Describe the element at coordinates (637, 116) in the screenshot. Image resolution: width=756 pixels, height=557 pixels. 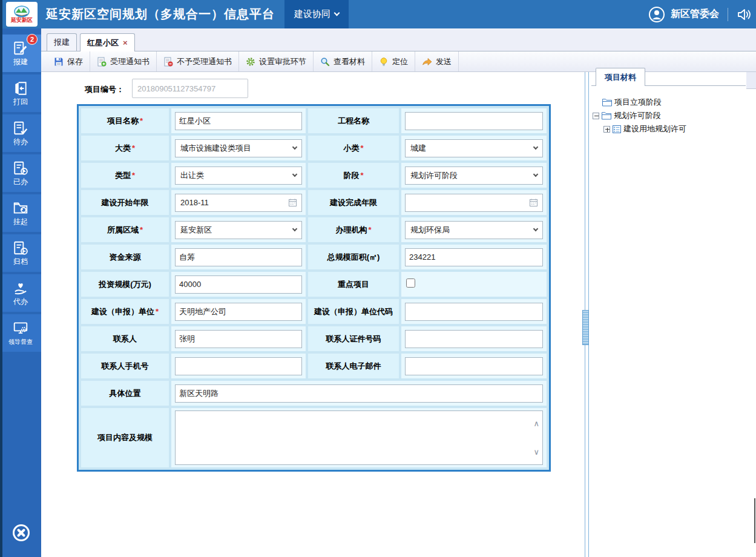
I see `tree-item-label: 规划许可阶段` at that location.